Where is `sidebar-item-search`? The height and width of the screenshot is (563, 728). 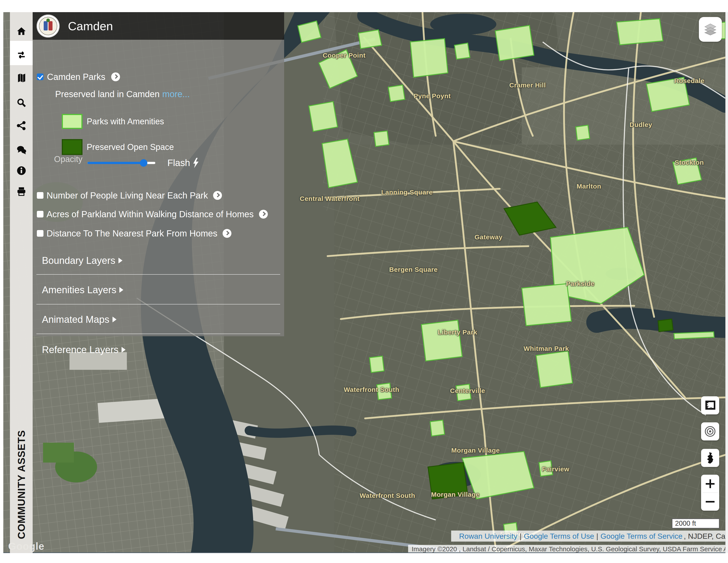 sidebar-item-search is located at coordinates (21, 103).